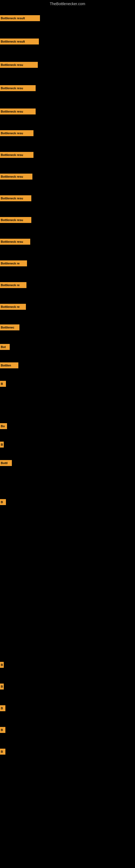 This screenshot has height=868, width=135. What do you see at coordinates (13, 264) in the screenshot?
I see `bottleneck-bar-11: Bottleneck re` at bounding box center [13, 264].